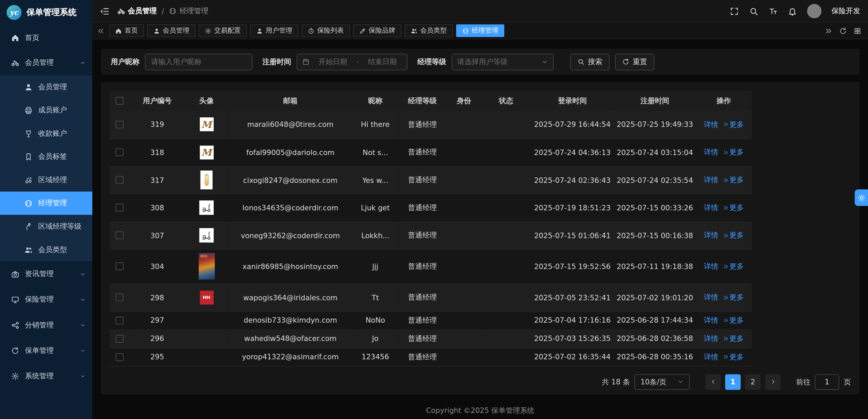 Image resolution: width=868 pixels, height=419 pixels. What do you see at coordinates (414, 31) in the screenshot?
I see `users-icon` at bounding box center [414, 31].